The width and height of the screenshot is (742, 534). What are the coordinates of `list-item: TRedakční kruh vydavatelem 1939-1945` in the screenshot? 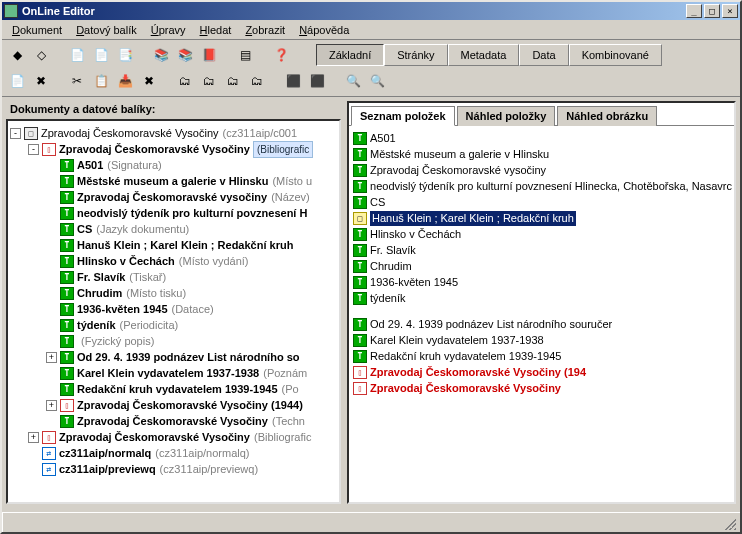 It's located at (542, 356).